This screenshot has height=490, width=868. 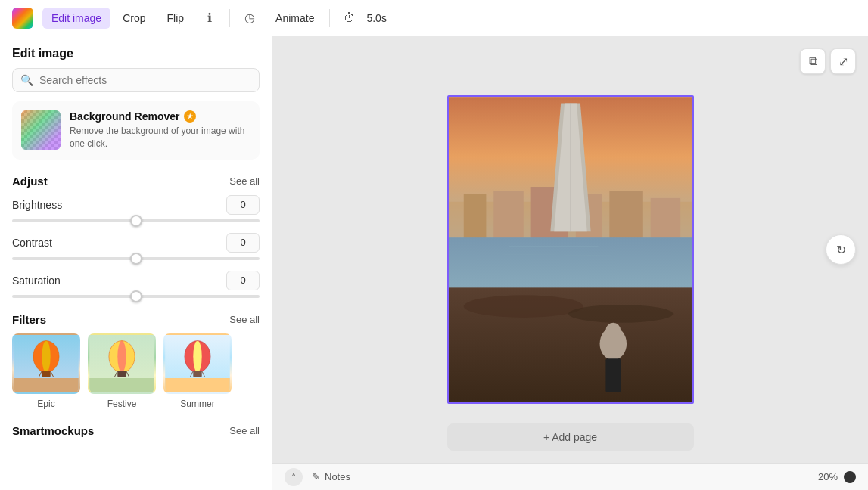 I want to click on contrast-slider-thumb, so click(x=136, y=259).